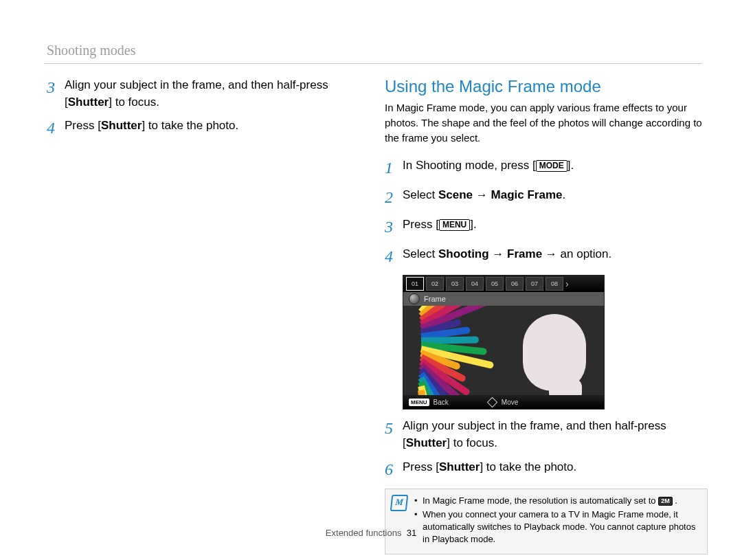 The height and width of the screenshot is (560, 742). I want to click on step: 6Press [Shutter] to take the photo., so click(546, 470).